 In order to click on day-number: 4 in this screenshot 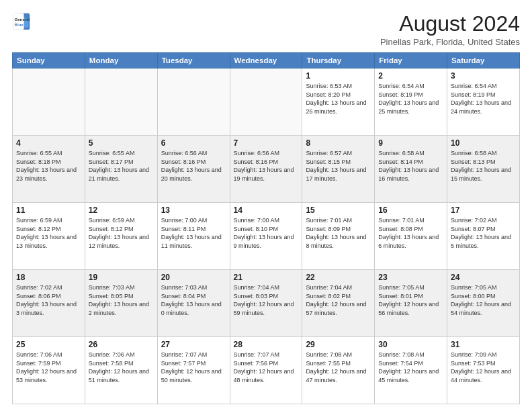, I will do `click(48, 143)`.